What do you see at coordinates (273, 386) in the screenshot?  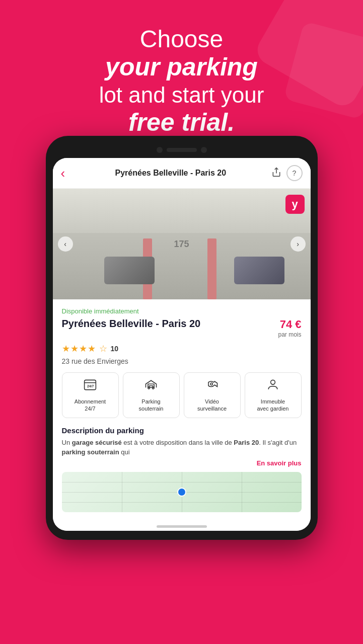 I see `gardien-icon` at bounding box center [273, 386].